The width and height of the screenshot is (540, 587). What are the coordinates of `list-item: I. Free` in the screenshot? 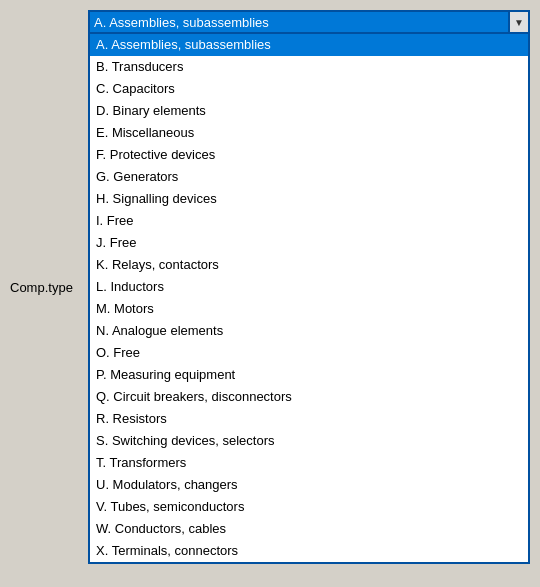 It's located at (309, 221).